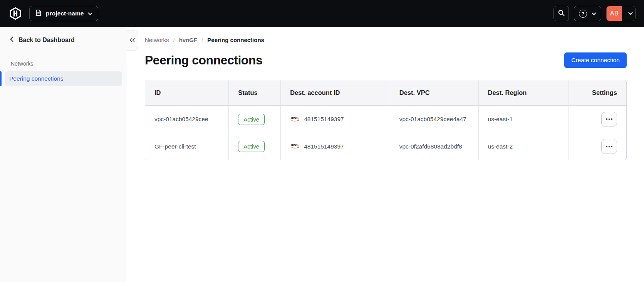 The image size is (644, 282). What do you see at coordinates (236, 40) in the screenshot?
I see `breadcrumb-current: Peering connections` at bounding box center [236, 40].